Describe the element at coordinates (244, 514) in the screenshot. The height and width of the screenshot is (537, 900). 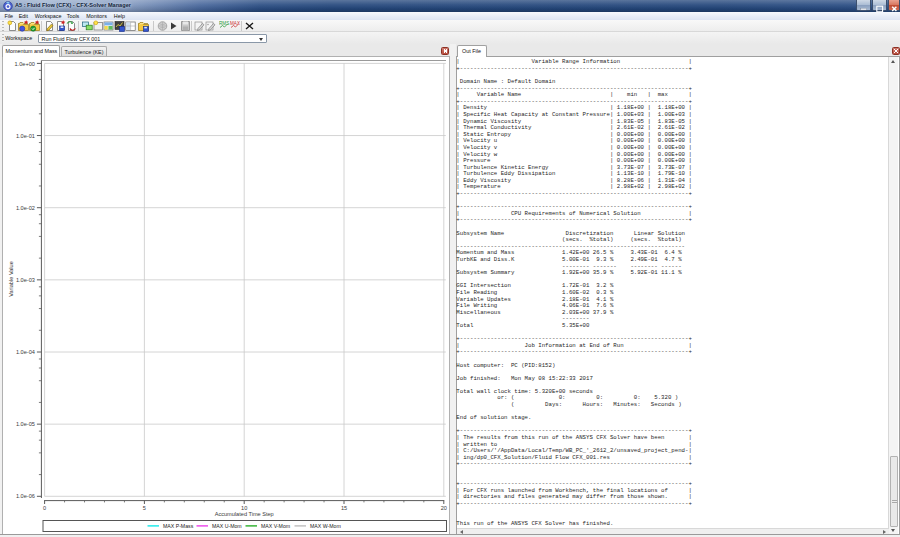
I see `svg-text: Accumulated Time Step` at that location.